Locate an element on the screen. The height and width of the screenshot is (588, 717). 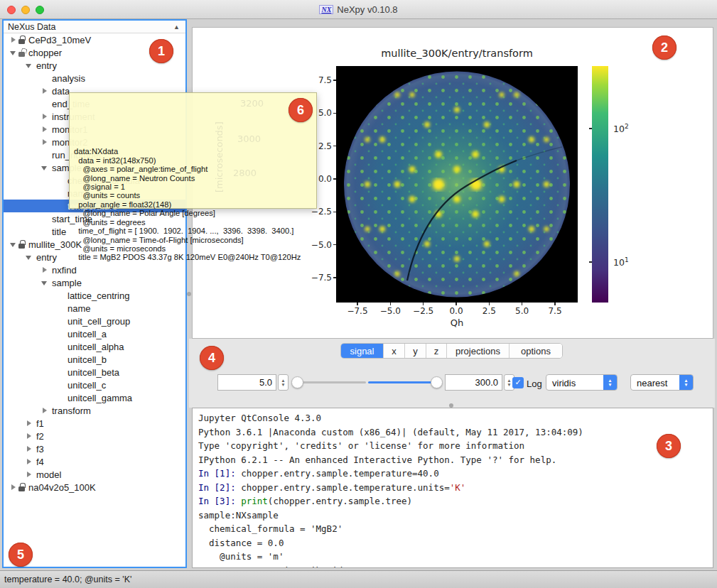
window-title: NX NeXpy v0.10.8 is located at coordinates (358, 10).